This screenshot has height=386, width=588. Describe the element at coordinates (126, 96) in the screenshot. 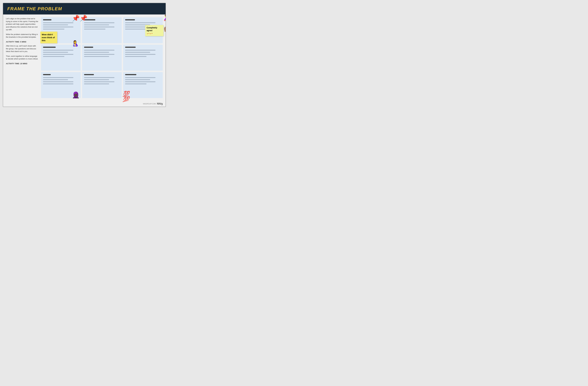

I see `100-emoji: 💯 💯` at that location.